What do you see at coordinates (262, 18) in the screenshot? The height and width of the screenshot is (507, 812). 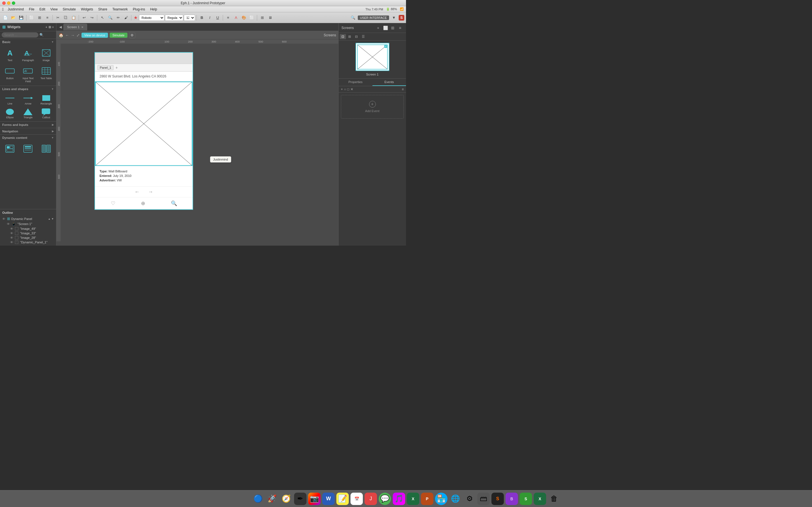 I see `distribute-button: ⊞` at bounding box center [262, 18].